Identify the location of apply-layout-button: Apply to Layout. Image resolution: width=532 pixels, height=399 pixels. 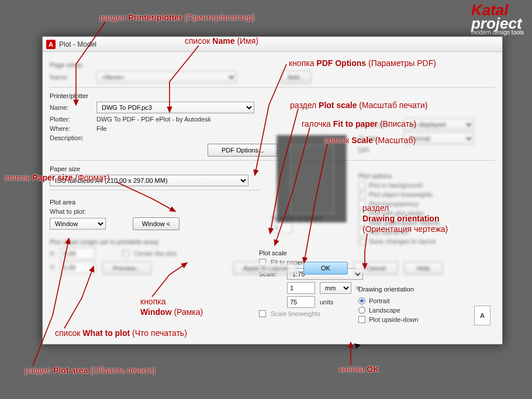
(265, 268).